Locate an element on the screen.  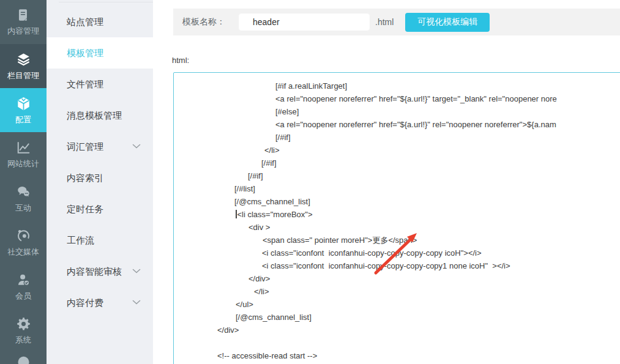
menu-item-label: 定时任务 is located at coordinates (85, 209).